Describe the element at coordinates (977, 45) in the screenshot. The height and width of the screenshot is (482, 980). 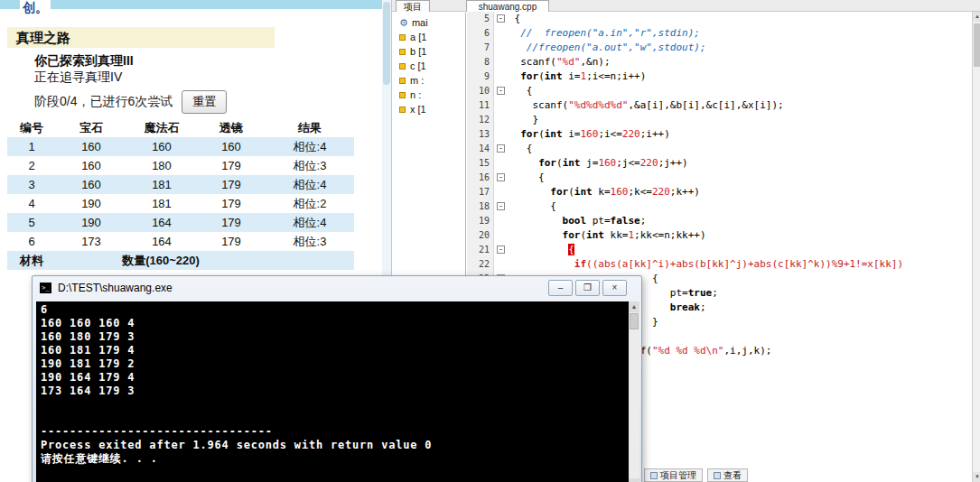
I see `editor-scrollbar-thumb` at that location.